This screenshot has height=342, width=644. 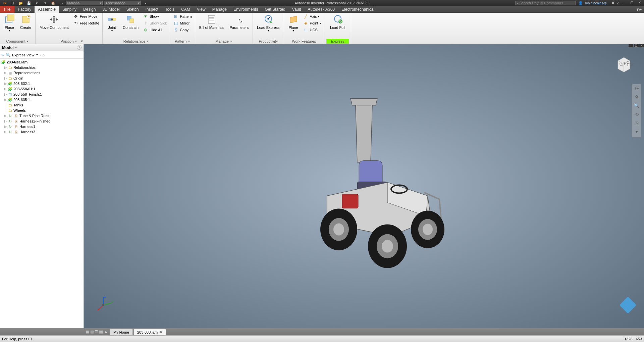 I want to click on plane-button: Plane▼, so click(x=293, y=23).